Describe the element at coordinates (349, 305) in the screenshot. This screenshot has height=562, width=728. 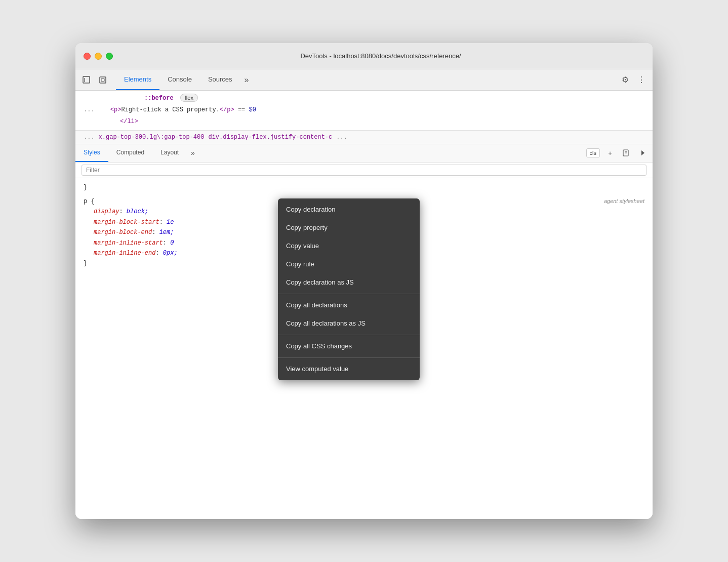
I see `context-menu-item-copy-all-declarations: Copy all declarations` at that location.